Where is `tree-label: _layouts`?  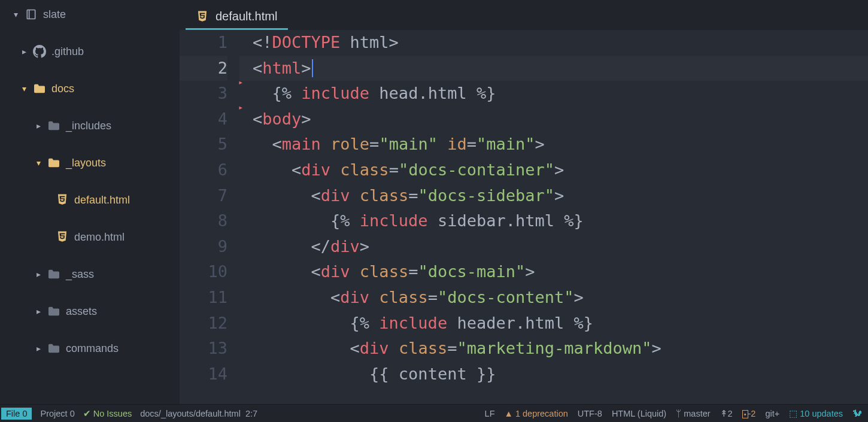 tree-label: _layouts is located at coordinates (86, 163).